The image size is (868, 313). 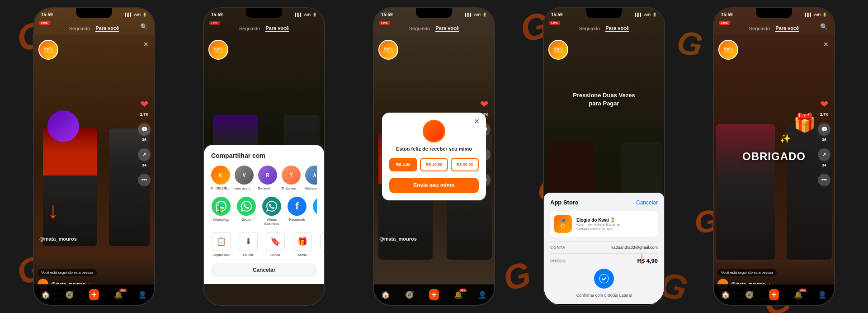 I want to click on signal-icon-1: ▌▌▌, so click(x=128, y=14).